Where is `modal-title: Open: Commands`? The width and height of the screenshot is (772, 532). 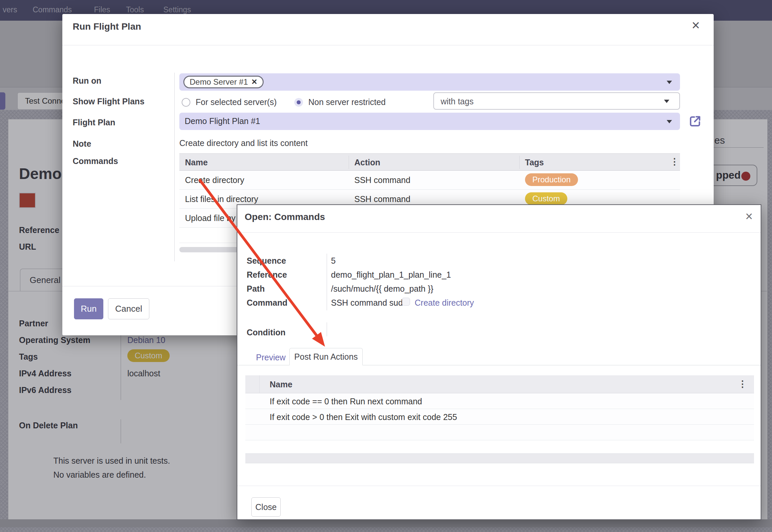
modal-title: Open: Commands is located at coordinates (285, 217).